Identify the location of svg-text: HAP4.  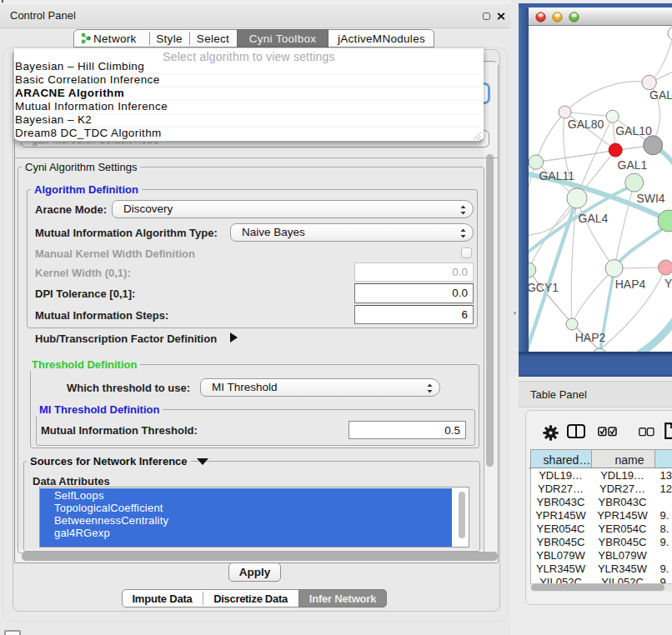
(630, 284).